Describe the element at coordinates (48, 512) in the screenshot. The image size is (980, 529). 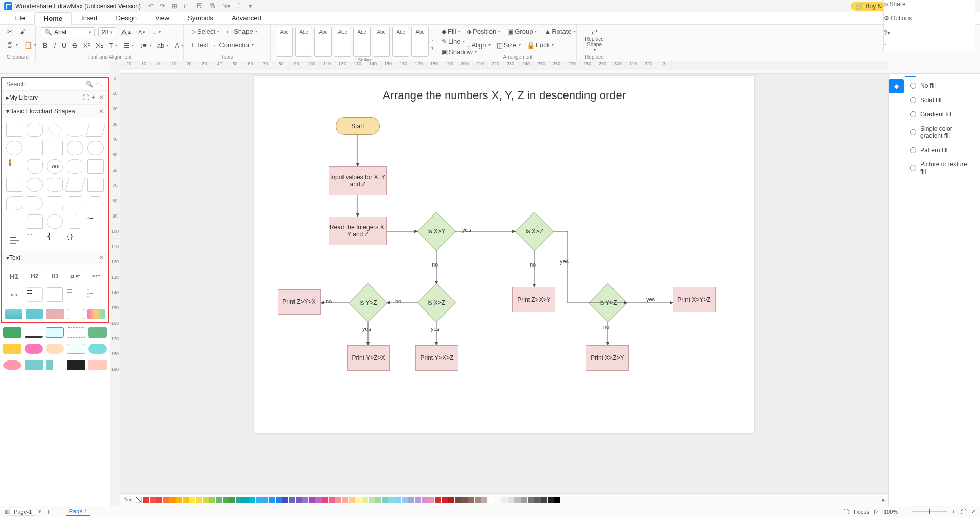
I see `add-page-icon: +` at that location.